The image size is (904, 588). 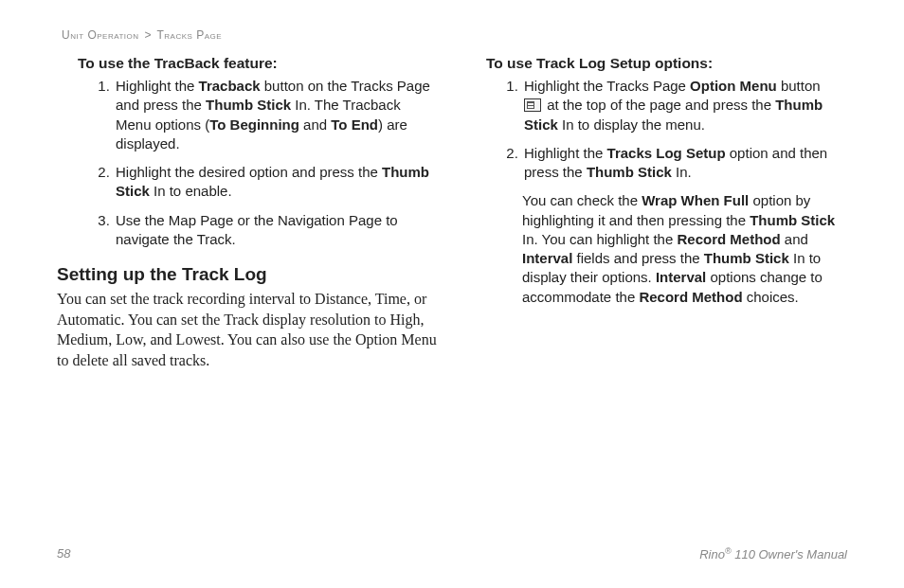 What do you see at coordinates (248, 330) in the screenshot?
I see `section-paragraph: You can set the track recording interval…` at bounding box center [248, 330].